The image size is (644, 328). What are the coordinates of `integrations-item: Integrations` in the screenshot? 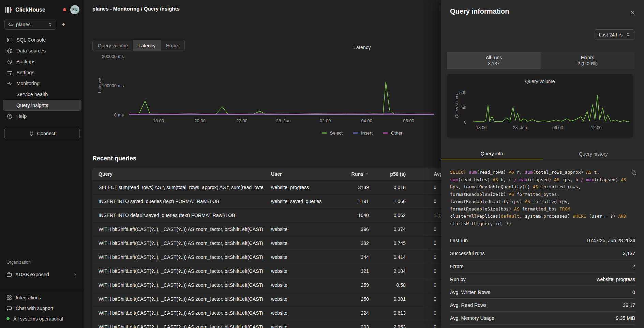 It's located at (42, 298).